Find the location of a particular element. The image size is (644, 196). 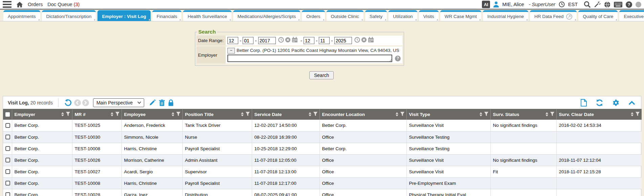

search-icon is located at coordinates (587, 4).